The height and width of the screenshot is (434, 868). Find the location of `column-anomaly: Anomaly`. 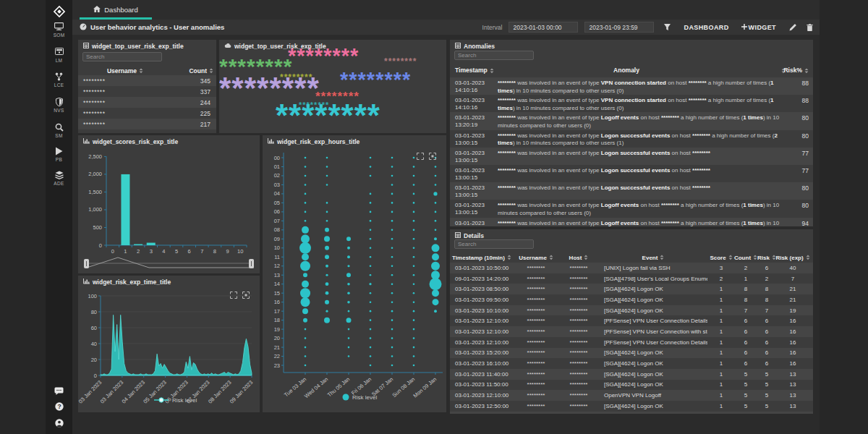

column-anomaly: Anomaly is located at coordinates (626, 70).